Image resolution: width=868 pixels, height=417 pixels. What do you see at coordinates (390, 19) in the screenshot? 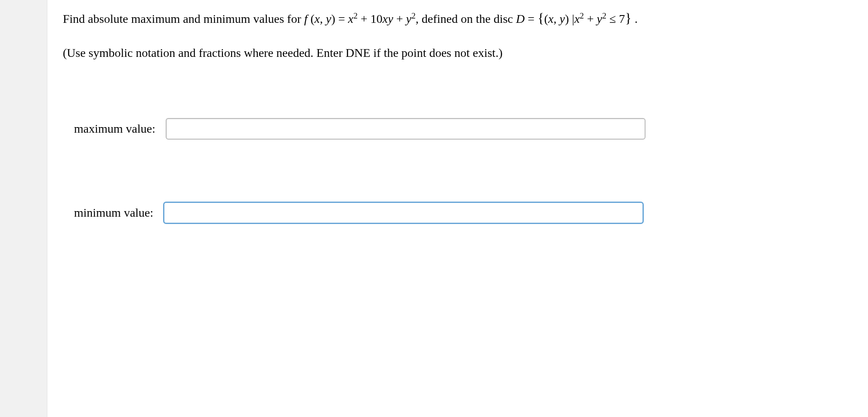
I see `math-xy-y: y` at bounding box center [390, 19].